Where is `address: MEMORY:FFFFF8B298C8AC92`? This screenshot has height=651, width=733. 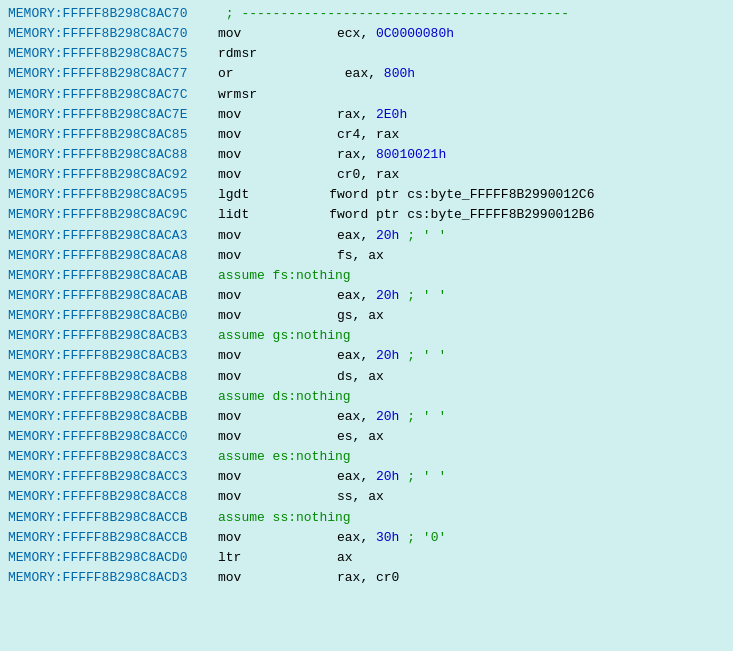
address: MEMORY:FFFFF8B298C8AC92 is located at coordinates (113, 175).